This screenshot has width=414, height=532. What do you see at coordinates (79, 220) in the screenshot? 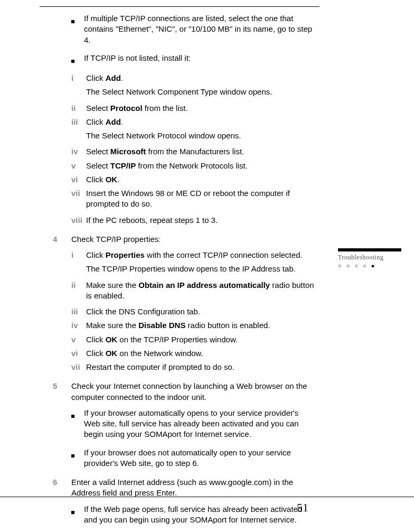
I see `substep-number: viii` at bounding box center [79, 220].